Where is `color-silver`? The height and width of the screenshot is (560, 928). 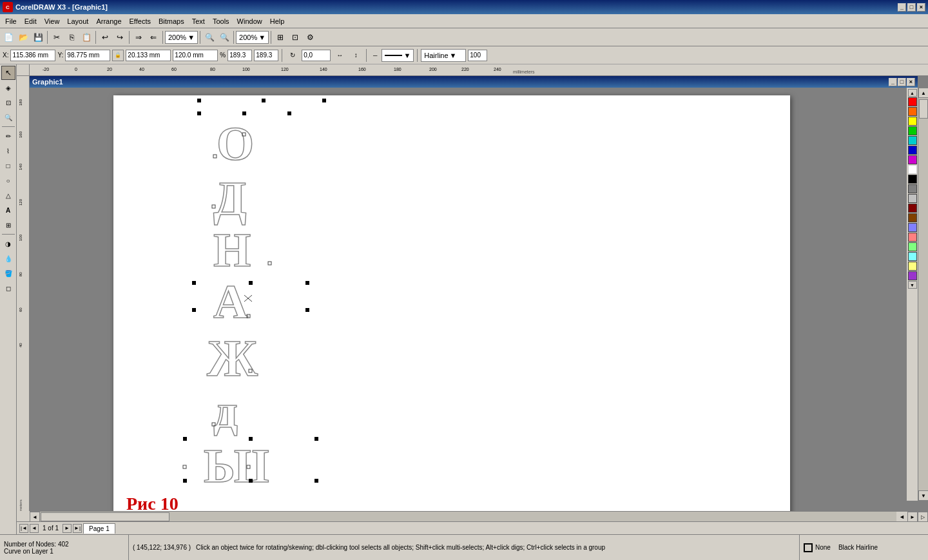 color-silver is located at coordinates (913, 198).